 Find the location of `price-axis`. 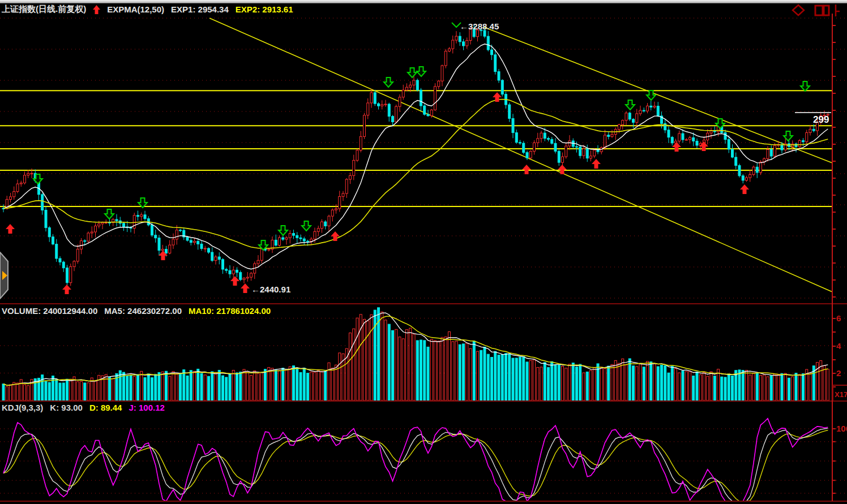

price-axis is located at coordinates (834, 257).